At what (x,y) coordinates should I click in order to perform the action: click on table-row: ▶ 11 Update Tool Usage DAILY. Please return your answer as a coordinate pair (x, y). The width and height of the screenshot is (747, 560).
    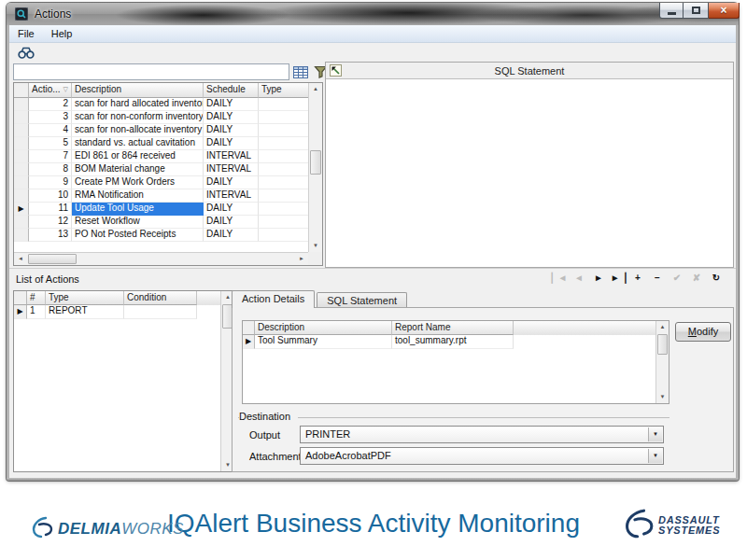
    Looking at the image, I should click on (168, 209).